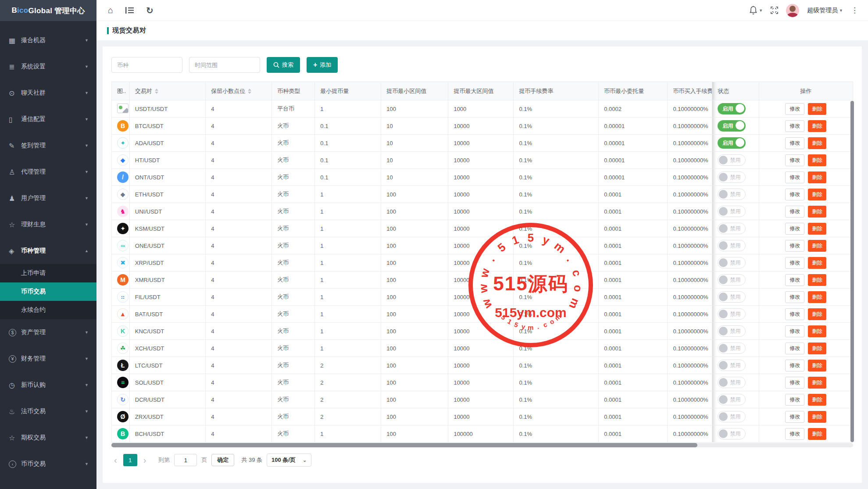  I want to click on sidebar-item: ¥财务管理▼, so click(48, 359).